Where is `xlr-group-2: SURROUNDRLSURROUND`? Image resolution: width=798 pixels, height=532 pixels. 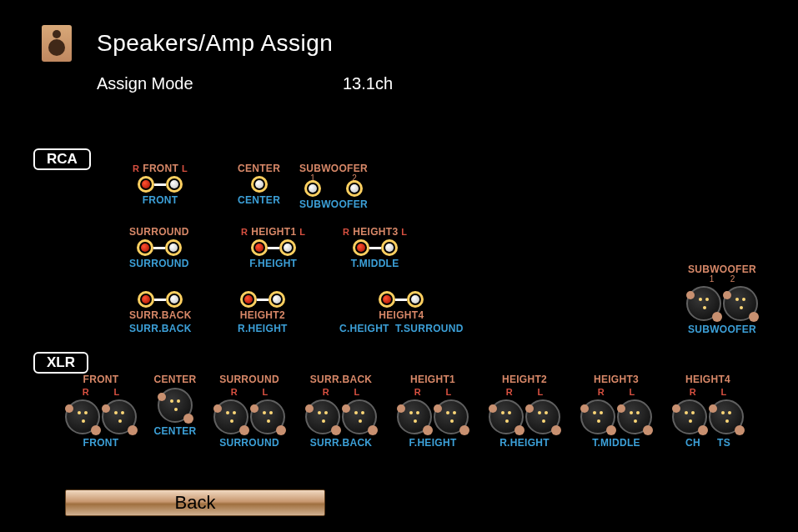
xlr-group-2: SURROUNDRLSURROUND is located at coordinates (249, 411).